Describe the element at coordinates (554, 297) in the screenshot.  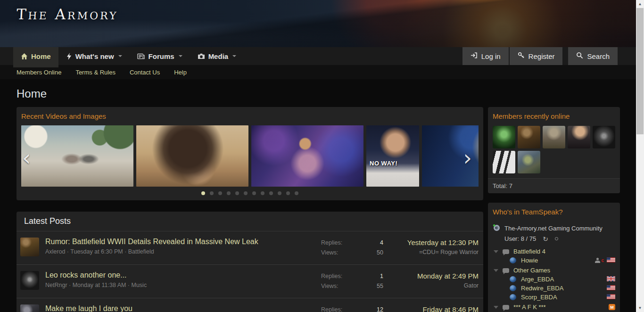
I see `teamspeak-user-row: Scorp_EBDA` at that location.